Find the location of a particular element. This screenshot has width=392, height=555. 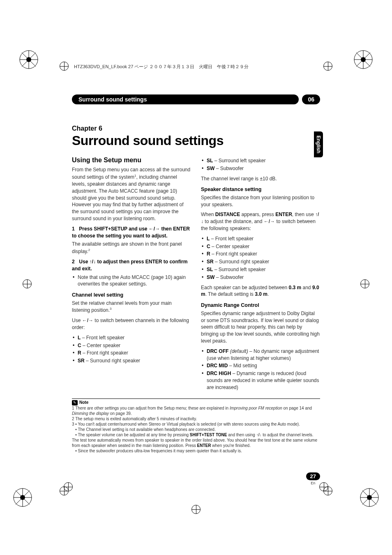

right-column: SL – Surround left speakerSW – Subwoofer… is located at coordinates (261, 275).